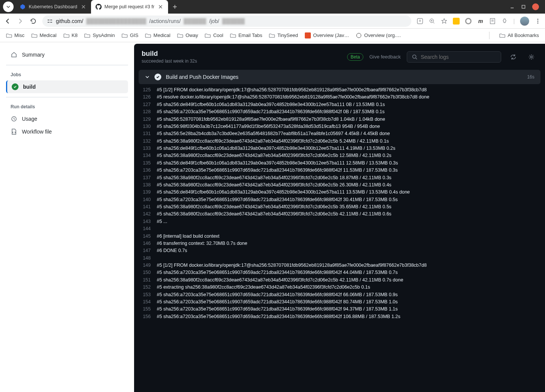  Describe the element at coordinates (158, 77) in the screenshot. I see `success-icon` at that location.